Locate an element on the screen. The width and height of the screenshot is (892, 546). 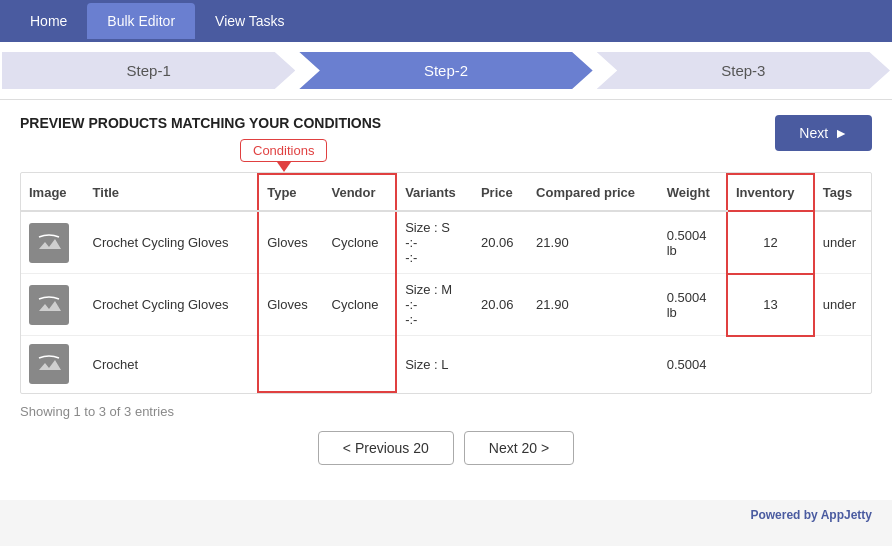
next-arrow-icon: ► is located at coordinates (841, 133).